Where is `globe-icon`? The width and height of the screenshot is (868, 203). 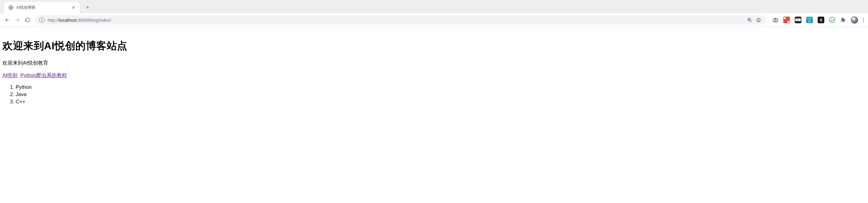 globe-icon is located at coordinates (11, 7).